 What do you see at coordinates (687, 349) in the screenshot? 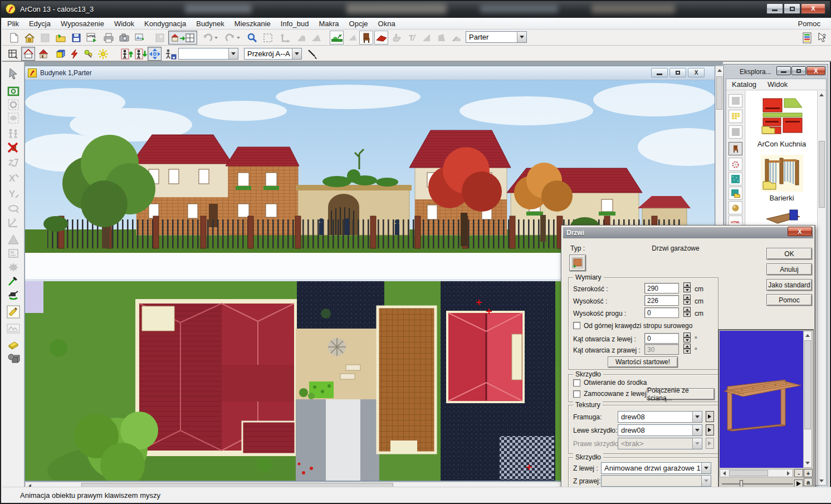
I see `angle-right-spinner` at bounding box center [687, 349].